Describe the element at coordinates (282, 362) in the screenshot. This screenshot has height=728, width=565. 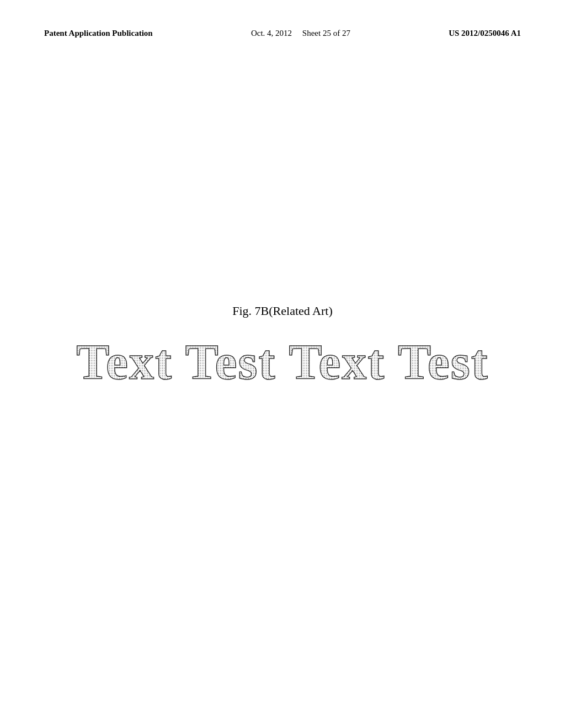
I see `decorative-text-content: Text Test Text Test` at that location.